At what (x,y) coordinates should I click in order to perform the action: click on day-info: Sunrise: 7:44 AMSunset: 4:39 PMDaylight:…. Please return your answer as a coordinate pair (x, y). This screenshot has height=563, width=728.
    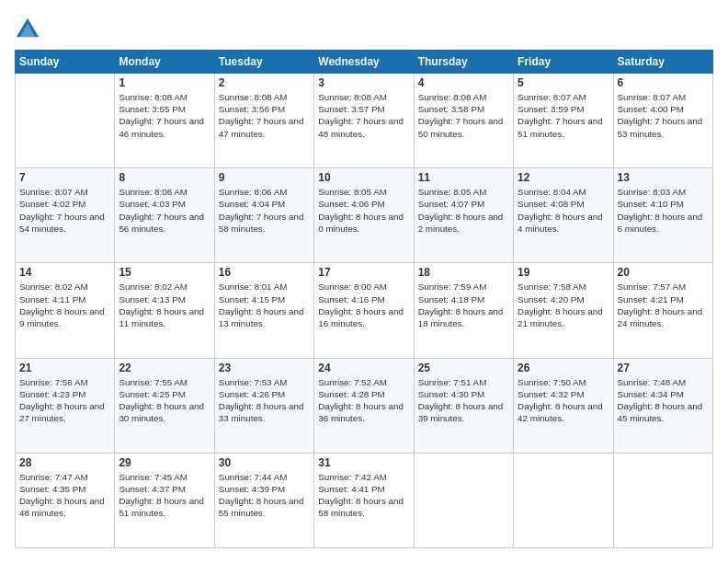
    Looking at the image, I should click on (265, 495).